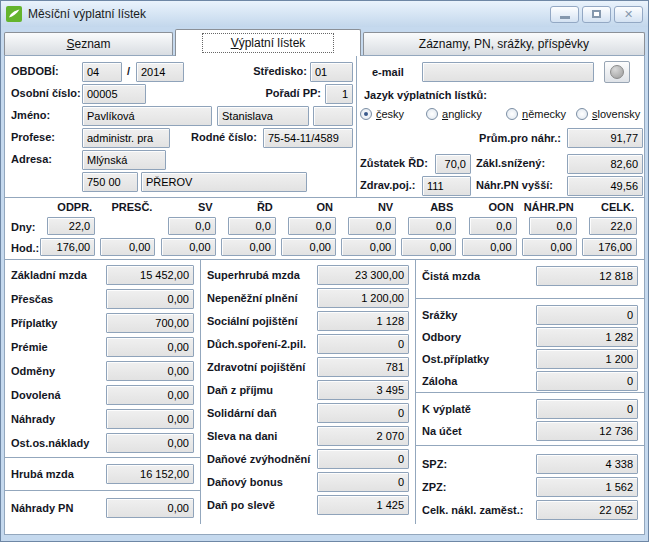 The width and height of the screenshot is (649, 542). I want to click on prum-pro-nahr-field: 91,77, so click(605, 138).